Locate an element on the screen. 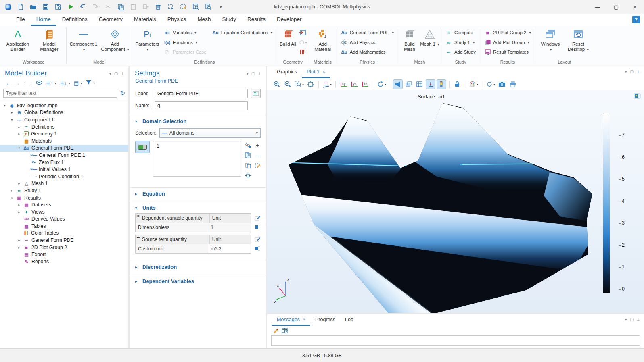 The height and width of the screenshot is (362, 644). menu-tab-materials: Materials is located at coordinates (145, 20).